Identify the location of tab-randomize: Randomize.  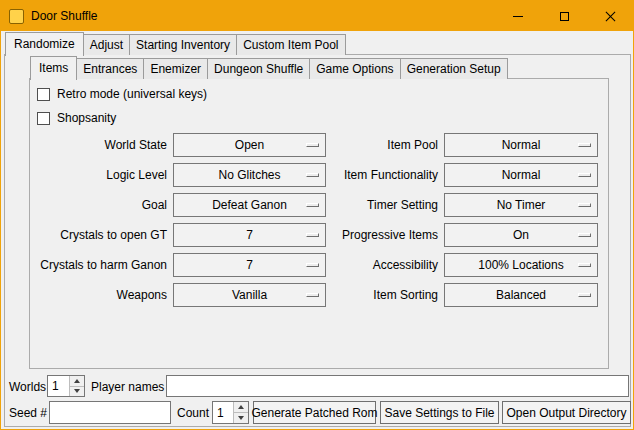
(44, 44).